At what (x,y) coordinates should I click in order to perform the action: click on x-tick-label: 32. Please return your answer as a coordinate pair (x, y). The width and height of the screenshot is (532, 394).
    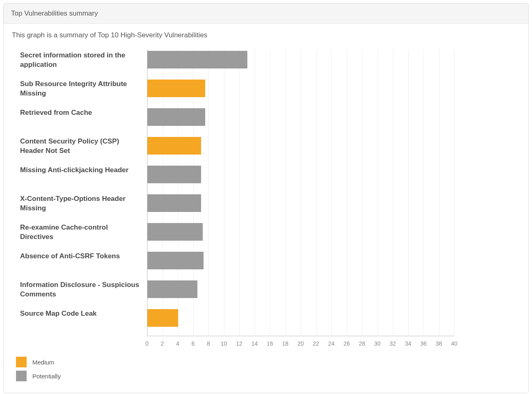
    Looking at the image, I should click on (393, 344).